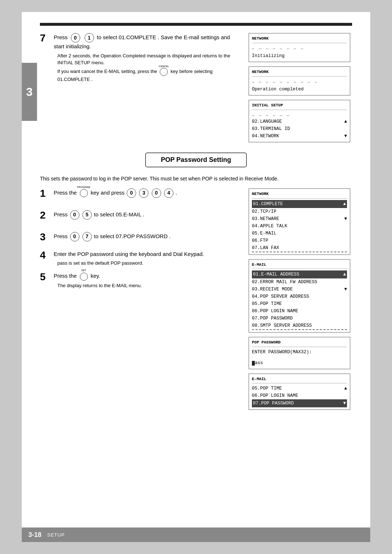 This screenshot has width=392, height=554. I want to click on key-3-s1: 3, so click(144, 193).